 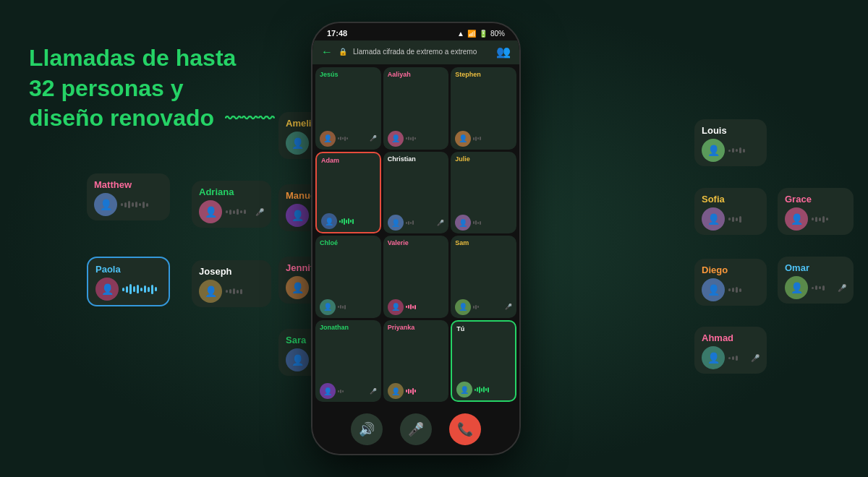 What do you see at coordinates (816, 267) in the screenshot?
I see `participant-name-omar: Omar` at bounding box center [816, 267].